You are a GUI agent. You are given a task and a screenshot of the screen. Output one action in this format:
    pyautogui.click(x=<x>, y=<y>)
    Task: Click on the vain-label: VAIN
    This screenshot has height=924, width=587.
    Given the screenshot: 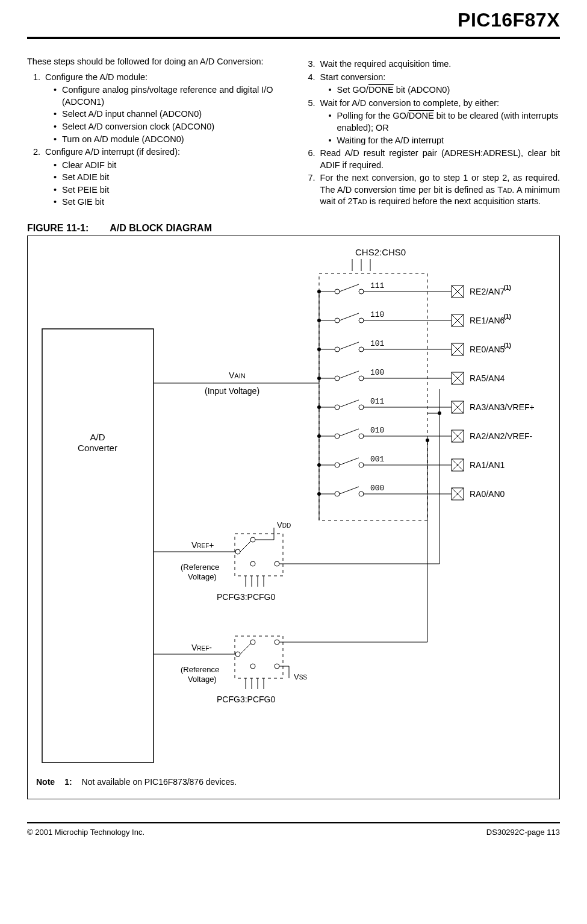 What is the action you would take?
    pyautogui.click(x=237, y=375)
    